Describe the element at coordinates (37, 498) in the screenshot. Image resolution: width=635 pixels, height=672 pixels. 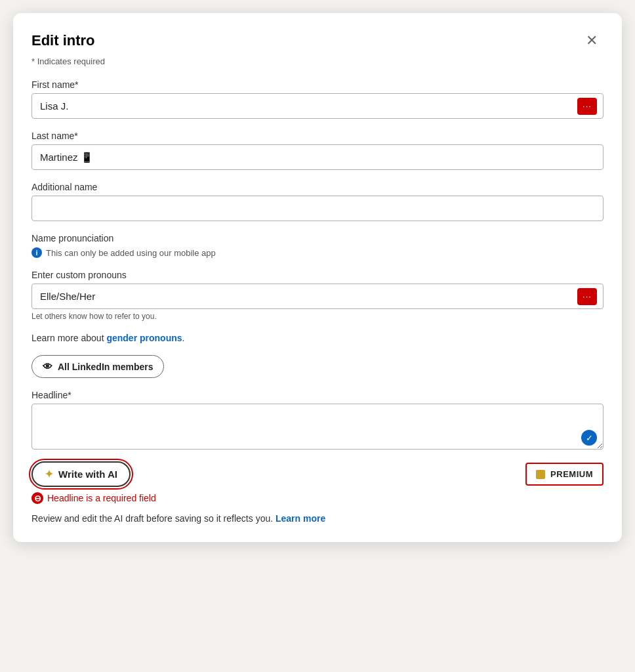
I see `error-circle-icon: ⊖` at that location.